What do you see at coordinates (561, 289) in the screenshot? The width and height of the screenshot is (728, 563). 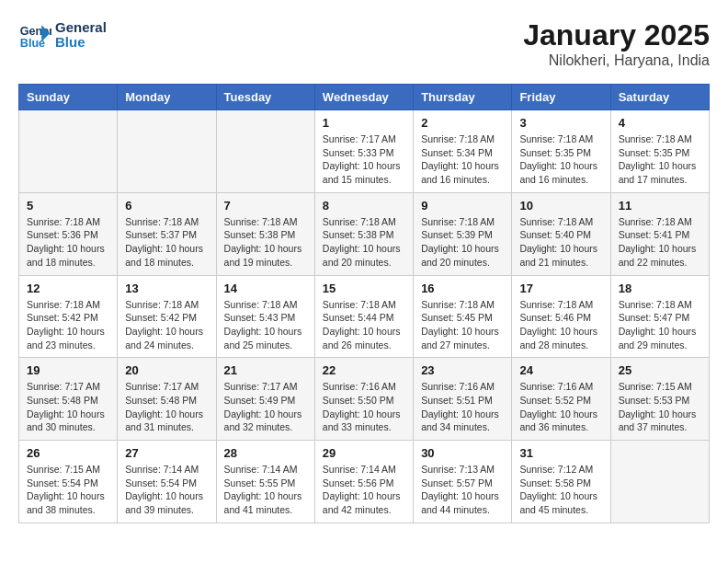 I see `day-number: 17` at bounding box center [561, 289].